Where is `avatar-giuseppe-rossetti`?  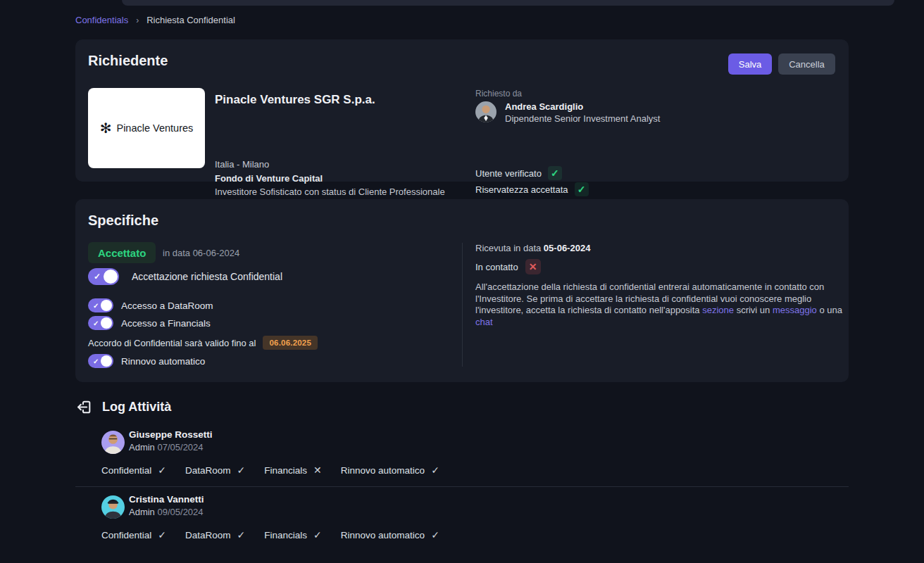
avatar-giuseppe-rossetti is located at coordinates (113, 442).